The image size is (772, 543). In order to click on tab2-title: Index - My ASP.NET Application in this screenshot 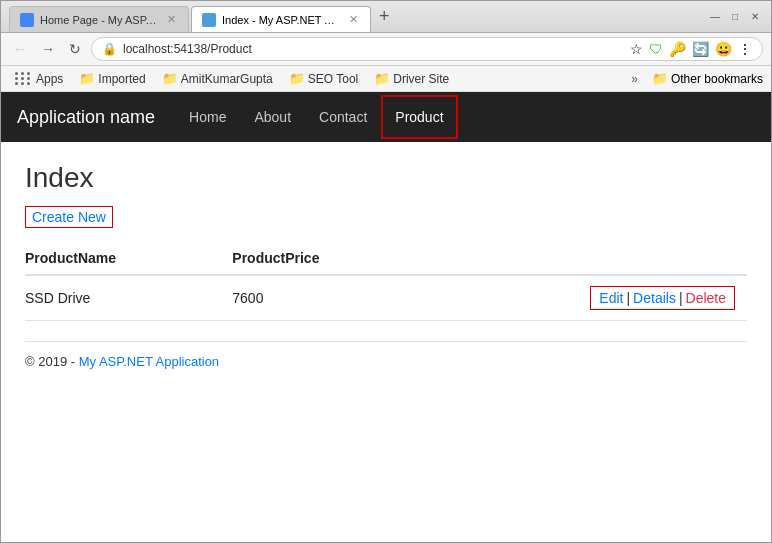, I will do `click(282, 20)`.